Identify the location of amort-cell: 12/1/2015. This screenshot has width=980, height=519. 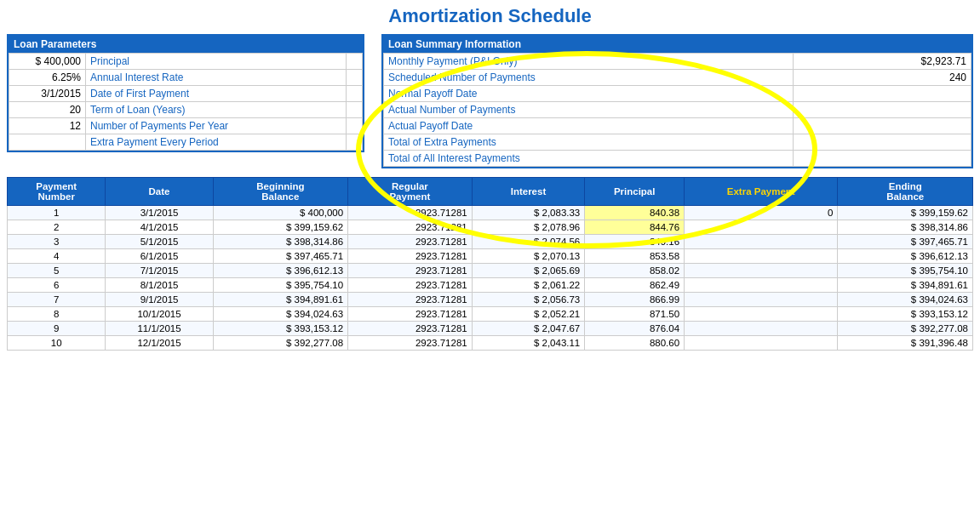
(159, 344).